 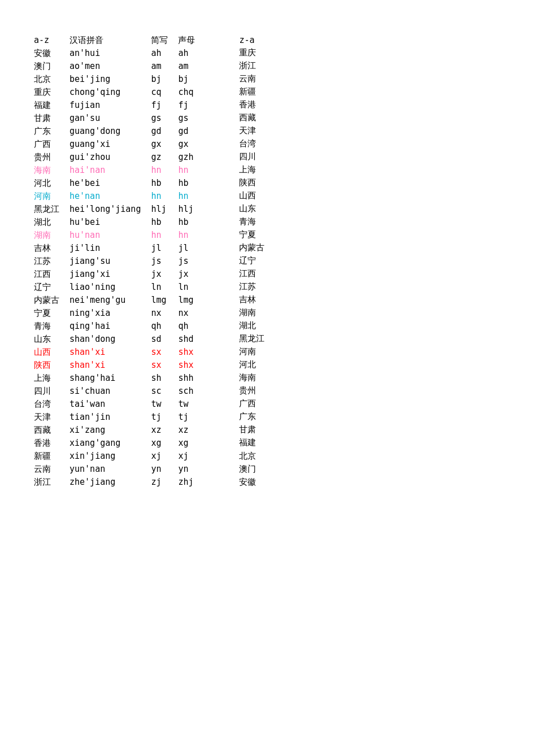 I want to click on right-data-row: 广东, so click(x=257, y=417).